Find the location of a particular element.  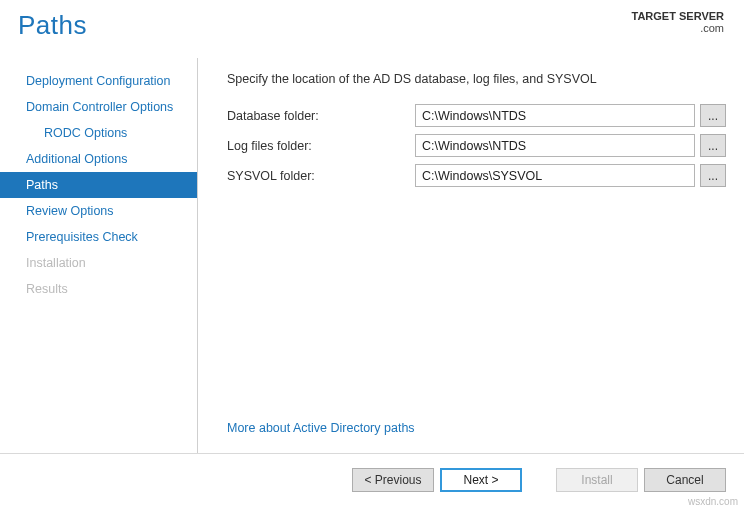

row-database-folder: Database folder: ... is located at coordinates (476, 116).